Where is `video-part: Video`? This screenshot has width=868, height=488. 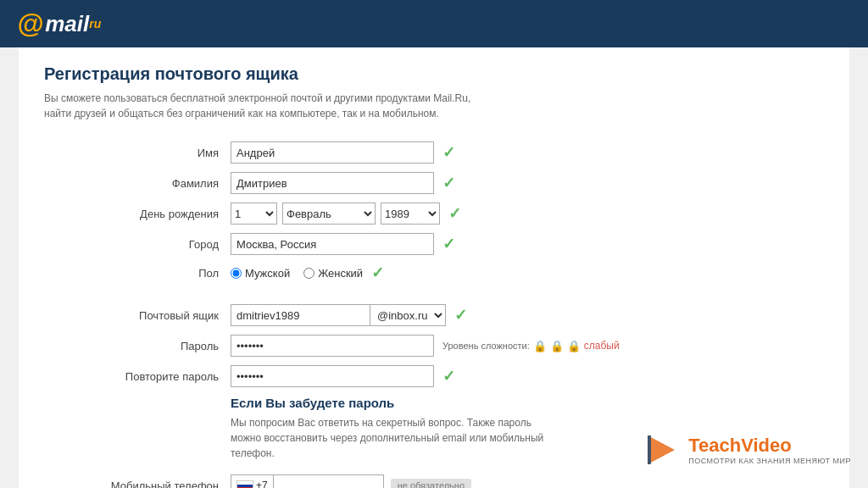
video-part: Video is located at coordinates (766, 446).